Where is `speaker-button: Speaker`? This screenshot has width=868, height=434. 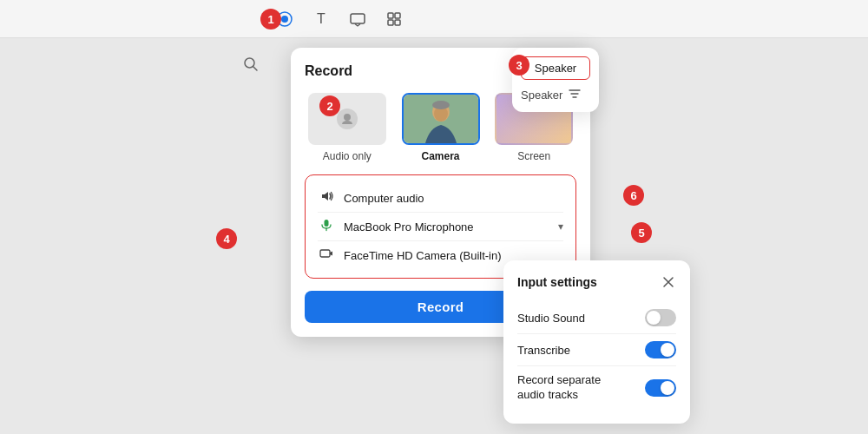
speaker-button: Speaker is located at coordinates (556, 68).